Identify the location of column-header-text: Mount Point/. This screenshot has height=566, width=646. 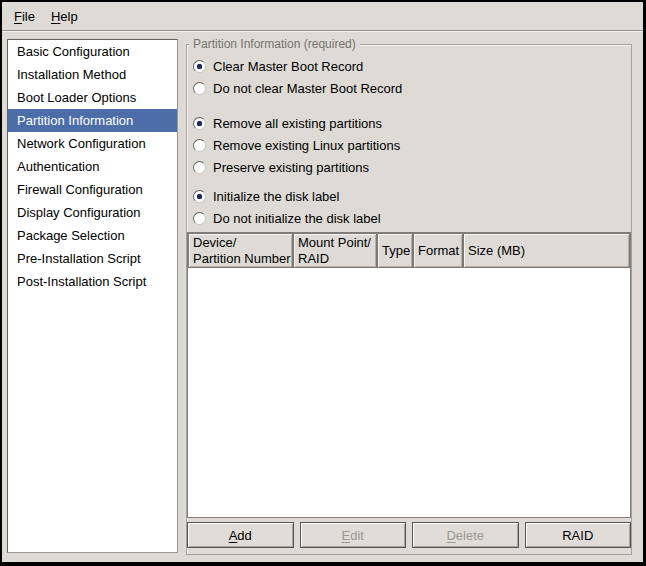
(335, 243).